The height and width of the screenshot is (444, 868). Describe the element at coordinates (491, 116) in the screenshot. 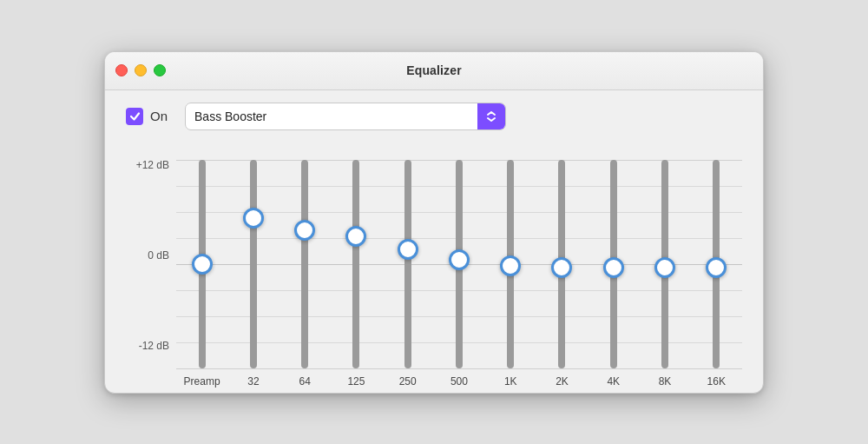

I see `sort-arrows-icon` at that location.